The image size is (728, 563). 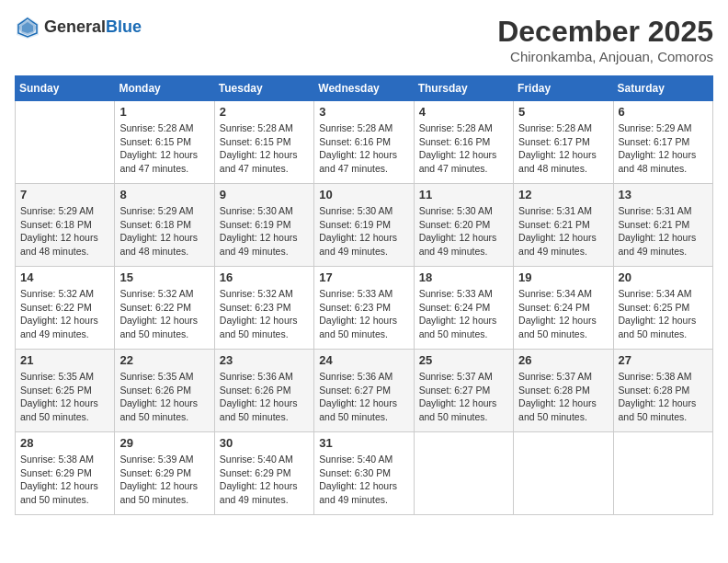 I want to click on calendar-cell: 12Sunrise: 5:31 AM Sunset: 6:21 PM Dayli…, so click(x=563, y=225).